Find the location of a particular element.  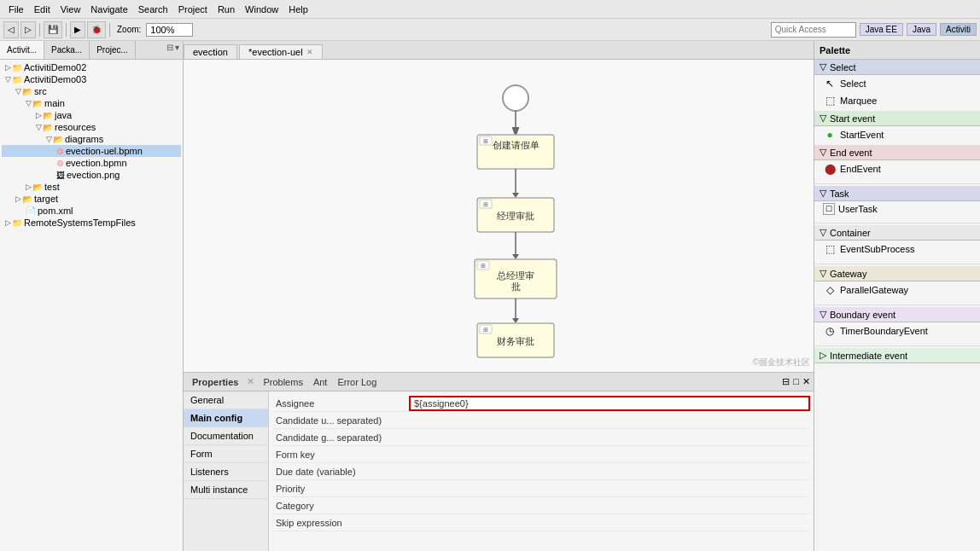

section-bar is located at coordinates (897, 343).